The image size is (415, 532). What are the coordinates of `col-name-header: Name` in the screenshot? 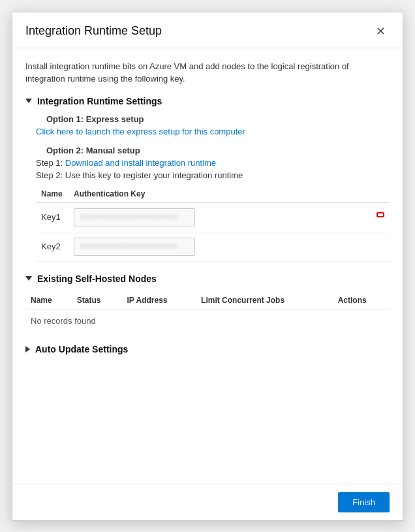 It's located at (52, 195).